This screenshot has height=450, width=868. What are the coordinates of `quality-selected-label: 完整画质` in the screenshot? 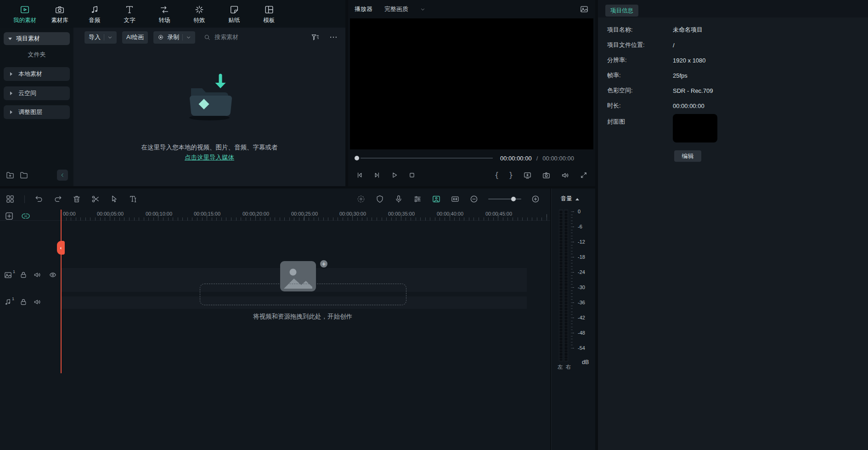 It's located at (396, 9).